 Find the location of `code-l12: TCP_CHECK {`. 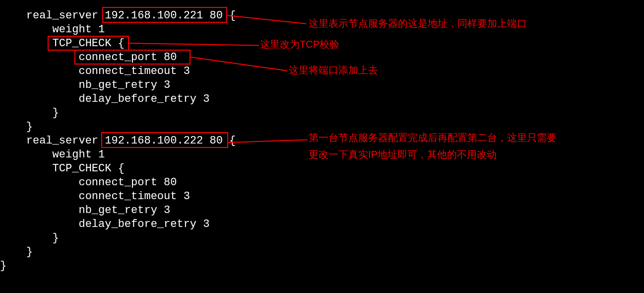

code-l12: TCP_CHECK { is located at coordinates (63, 169).